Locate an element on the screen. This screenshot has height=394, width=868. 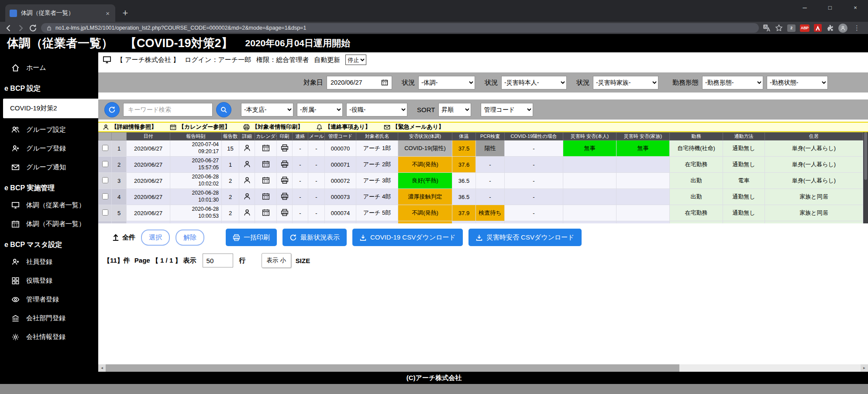
search-icon is located at coordinates (224, 110).